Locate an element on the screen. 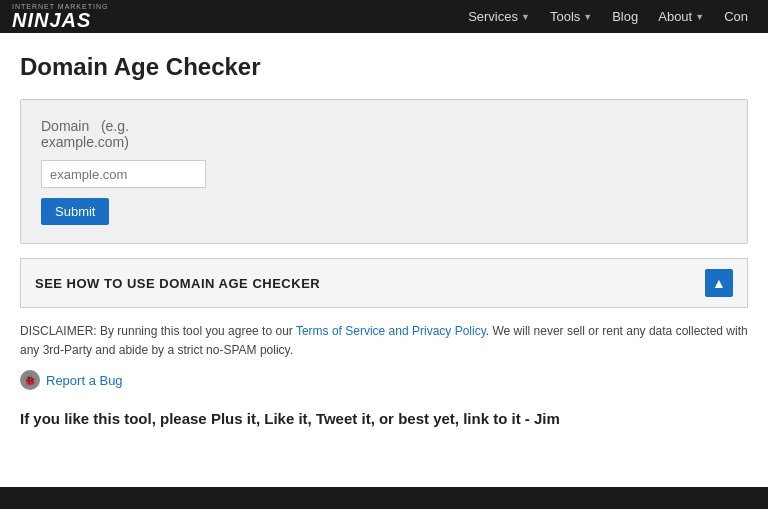  page-title: Domain Age Checker is located at coordinates (384, 67).